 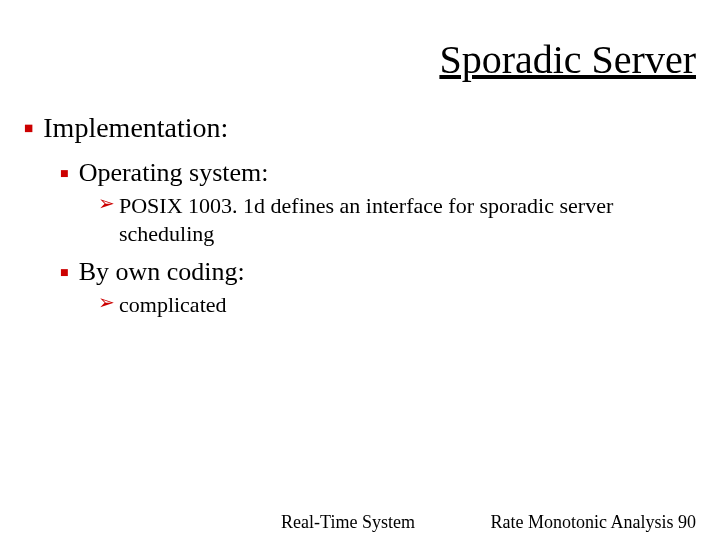 I want to click on bullet-level3: ➢ POSIX 1003. 1d defines an interface fo…, so click(x=378, y=220).